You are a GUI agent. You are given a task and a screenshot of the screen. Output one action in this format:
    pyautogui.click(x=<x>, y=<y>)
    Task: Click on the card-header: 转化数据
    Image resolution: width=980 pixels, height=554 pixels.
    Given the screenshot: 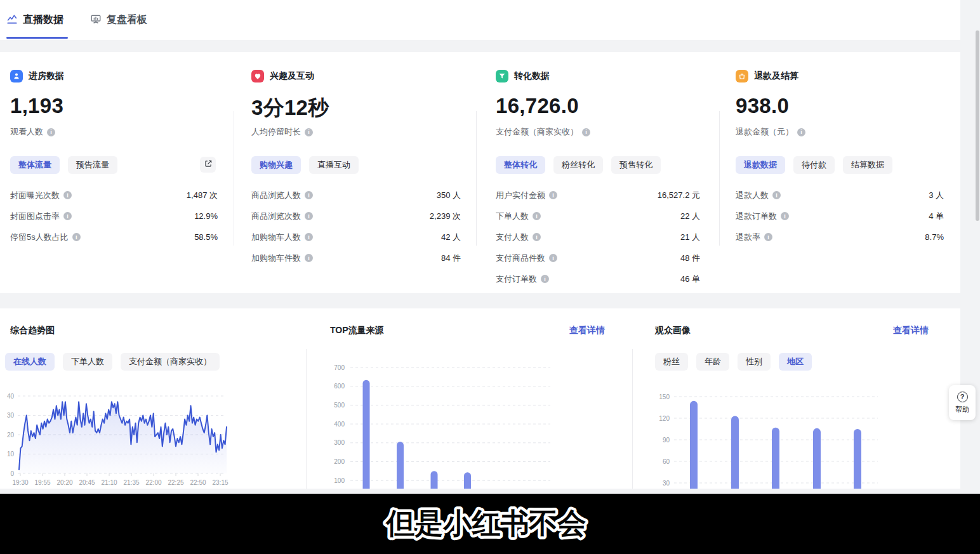 What is the action you would take?
    pyautogui.click(x=523, y=76)
    